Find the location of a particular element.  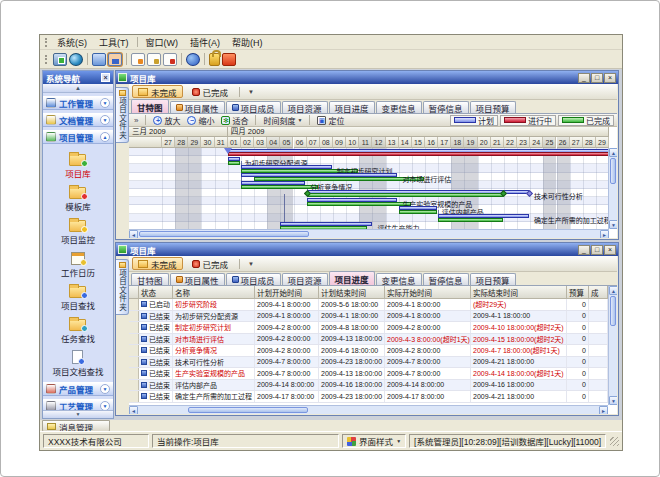

table-row: 已结束制定初步研究计划2009-4-2 8:00:002009-4-8 18:0… is located at coordinates (368, 328).